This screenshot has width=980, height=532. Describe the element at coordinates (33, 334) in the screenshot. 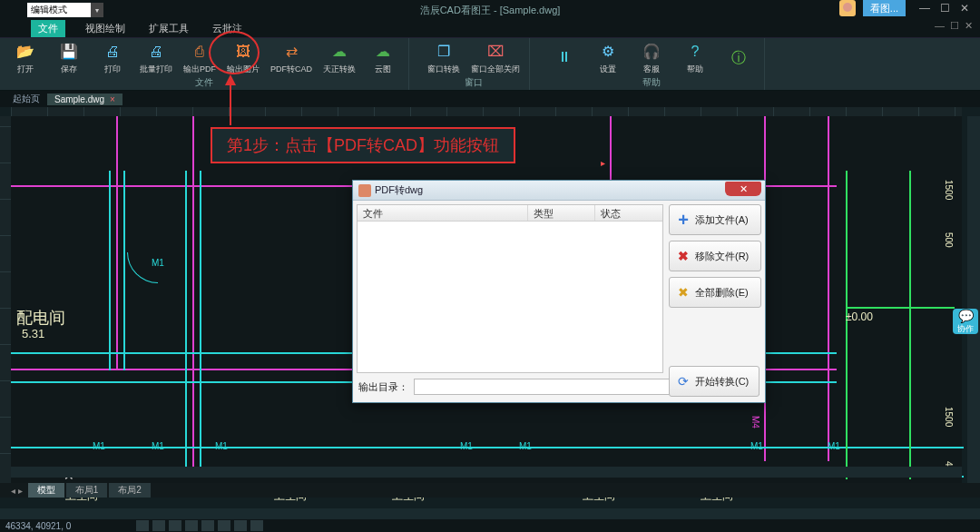

I see `cad-room-area: 5.31` at that location.